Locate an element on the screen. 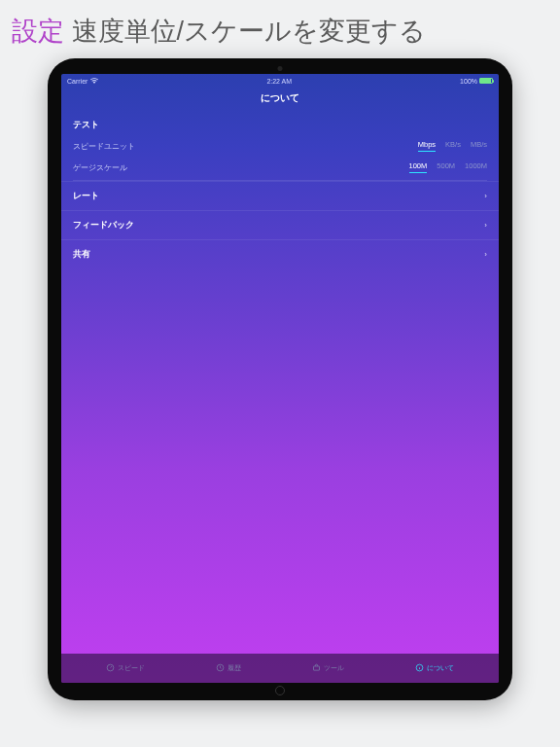 This screenshot has width=560, height=747. speed-unit-opt-0: Mbps is located at coordinates (427, 146).